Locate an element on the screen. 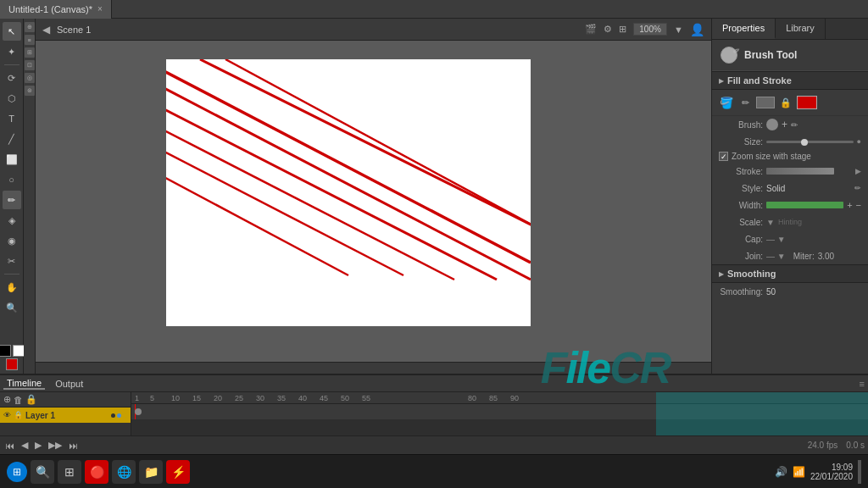  layer-visibility-icon: 👁 is located at coordinates (7, 415).